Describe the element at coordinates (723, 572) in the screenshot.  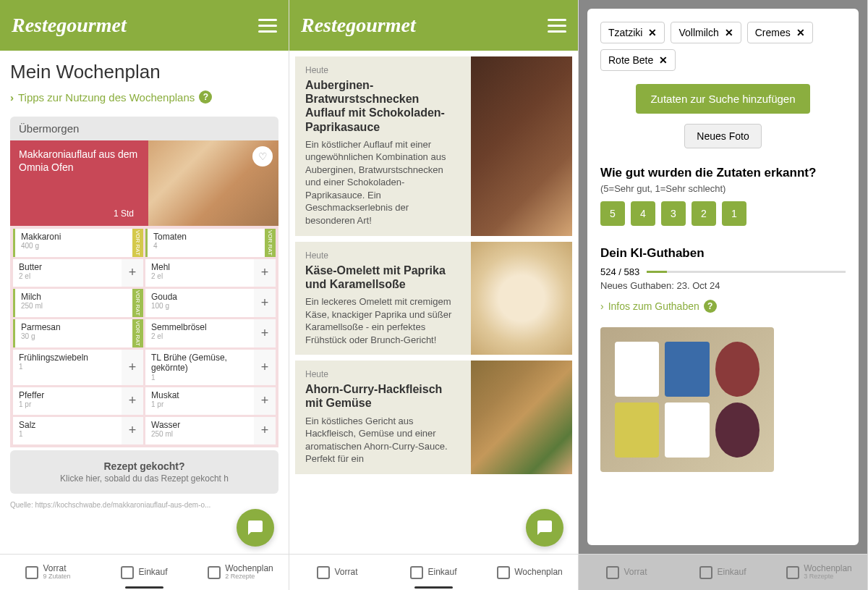
I see `tab-bar: Vorrat Einkauf Wochenplan3 Rezepte` at that location.